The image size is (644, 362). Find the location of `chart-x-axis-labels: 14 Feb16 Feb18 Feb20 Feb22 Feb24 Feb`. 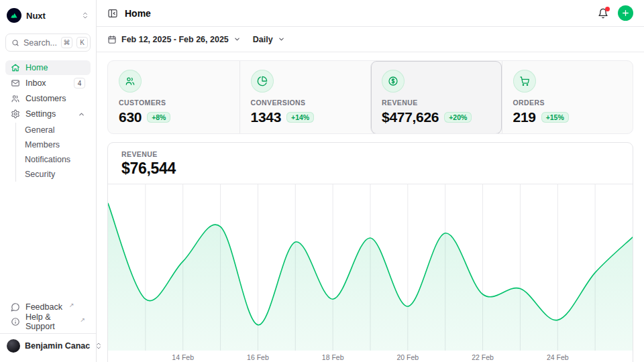

chart-x-axis-labels: 14 Feb16 Feb18 Feb20 Feb22 Feb24 Feb is located at coordinates (370, 357).